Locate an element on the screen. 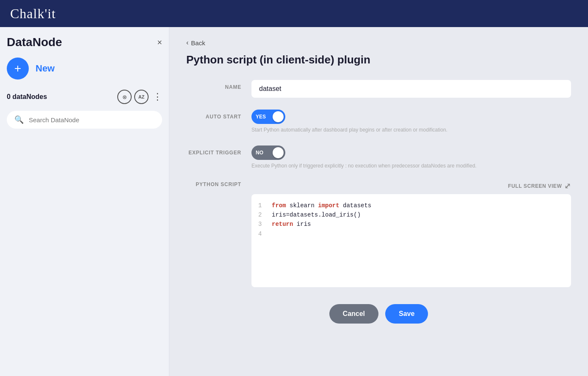 Image resolution: width=588 pixels, height=376 pixels. code-line-4: 4 is located at coordinates (411, 234).